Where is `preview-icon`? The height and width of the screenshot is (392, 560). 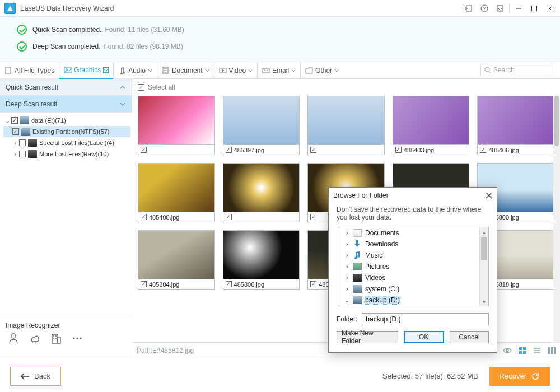 preview-icon is located at coordinates (507, 351).